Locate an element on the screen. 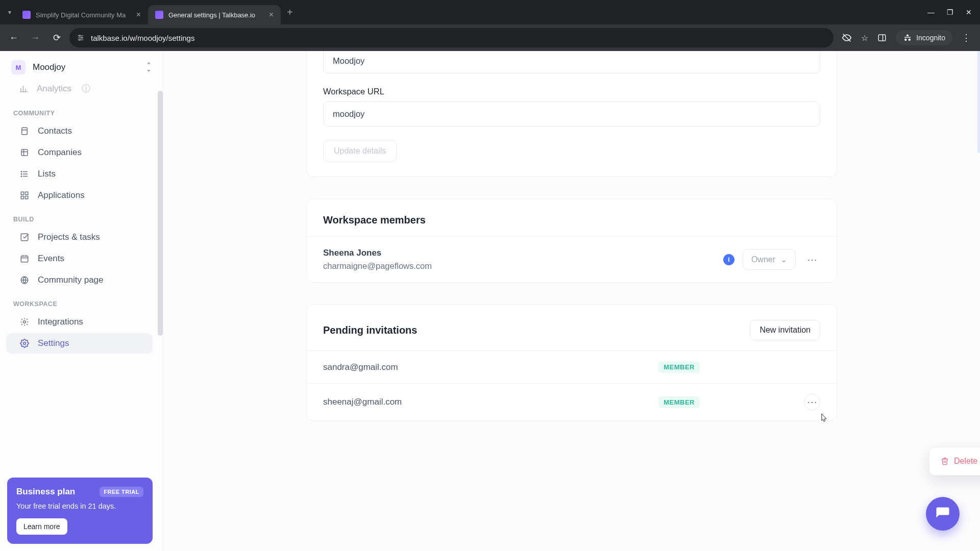 This screenshot has height=551, width=980. reload-button: ⟳ is located at coordinates (57, 38).